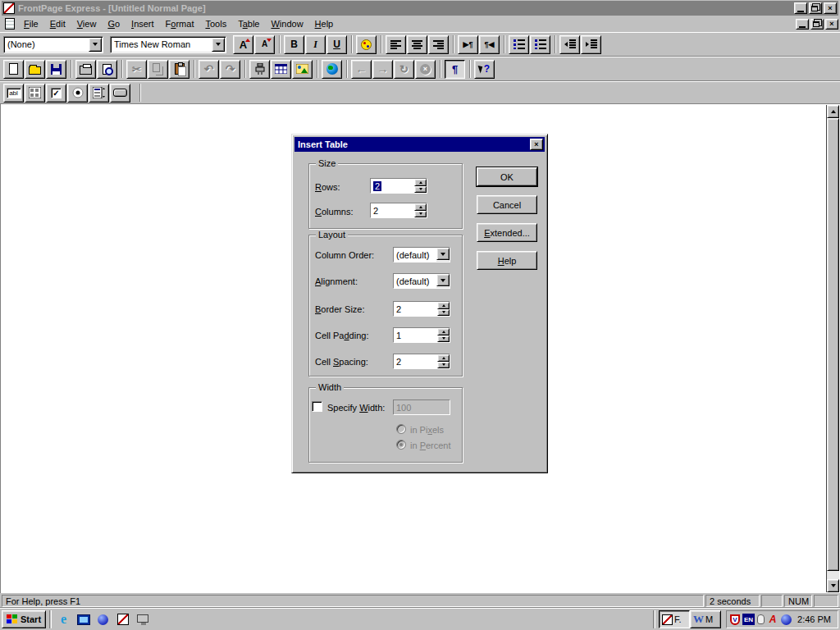 The width and height of the screenshot is (840, 630). Describe the element at coordinates (382, 69) in the screenshot. I see `forward-button: →` at that location.